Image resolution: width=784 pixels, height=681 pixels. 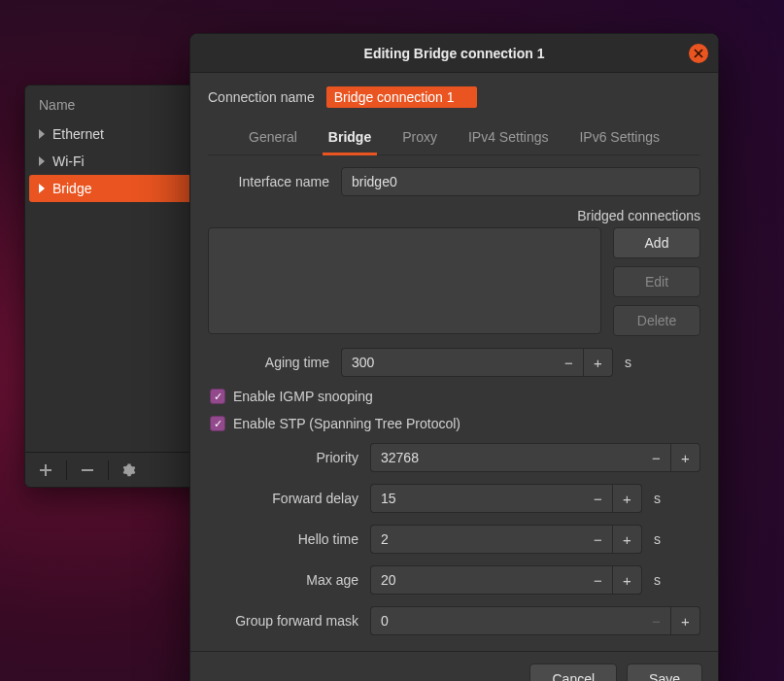 I want to click on edit-bridged-button: Edit, so click(x=657, y=282).